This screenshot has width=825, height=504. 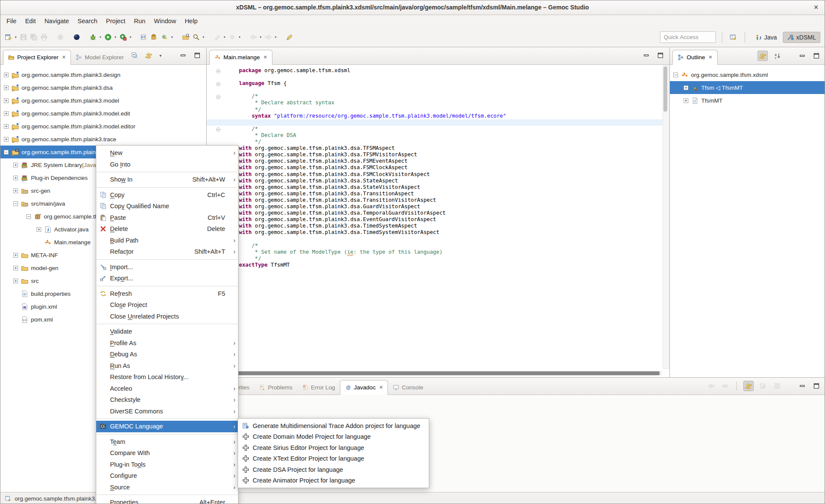 What do you see at coordinates (435, 116) in the screenshot?
I see `code-line: syntax "platform:/resource/org.gemoc.sam…` at bounding box center [435, 116].